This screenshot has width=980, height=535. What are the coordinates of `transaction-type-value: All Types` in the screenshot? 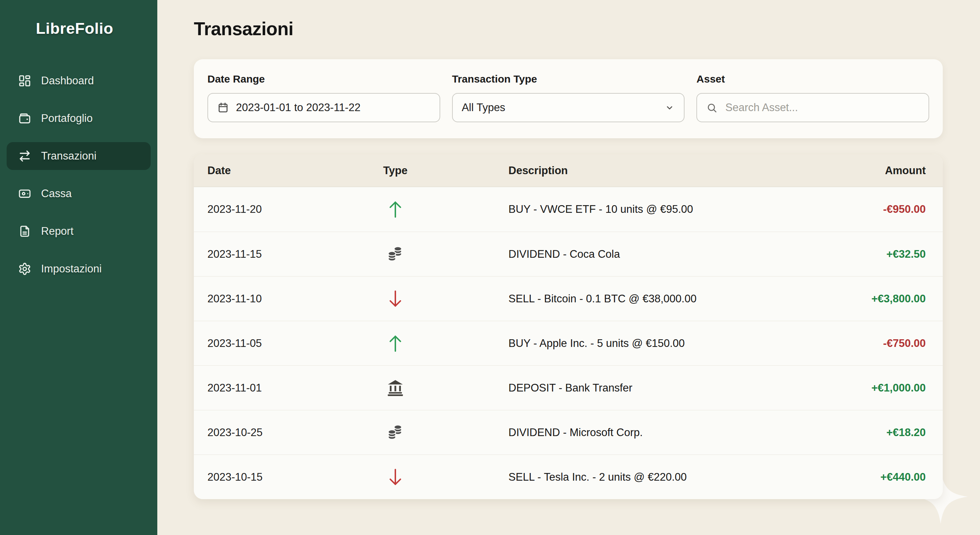 It's located at (560, 107).